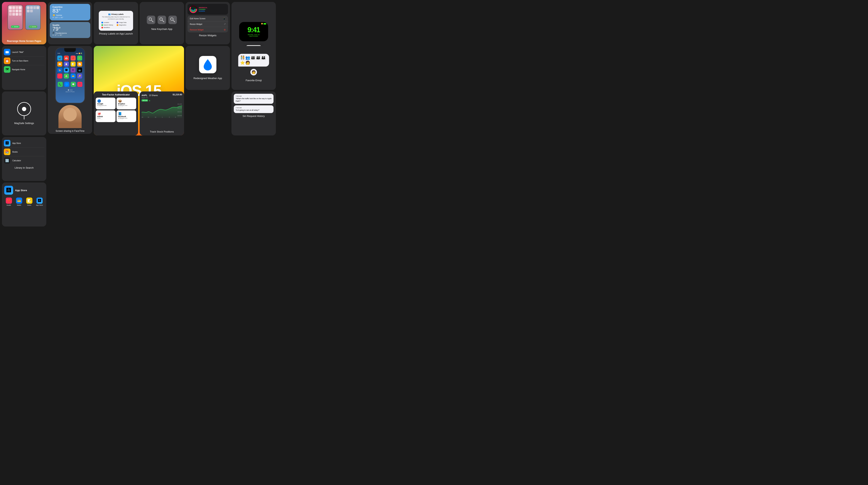  What do you see at coordinates (24, 202) in the screenshot?
I see `appstore-dock-grid: ❤️ Health 💳 Wallet 📝 Notes 🅰 App Store` at bounding box center [24, 202].